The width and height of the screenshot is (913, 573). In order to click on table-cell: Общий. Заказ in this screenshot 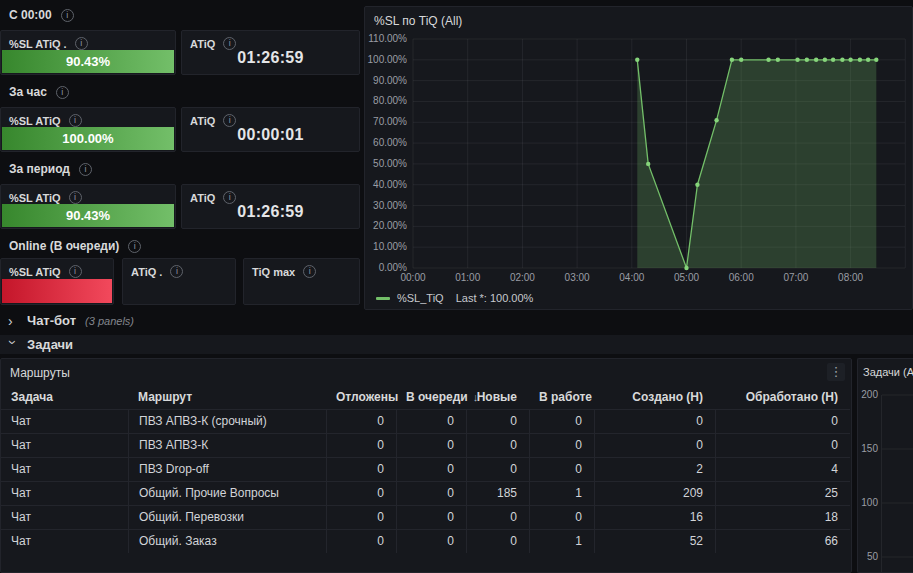, I will do `click(227, 541)`.